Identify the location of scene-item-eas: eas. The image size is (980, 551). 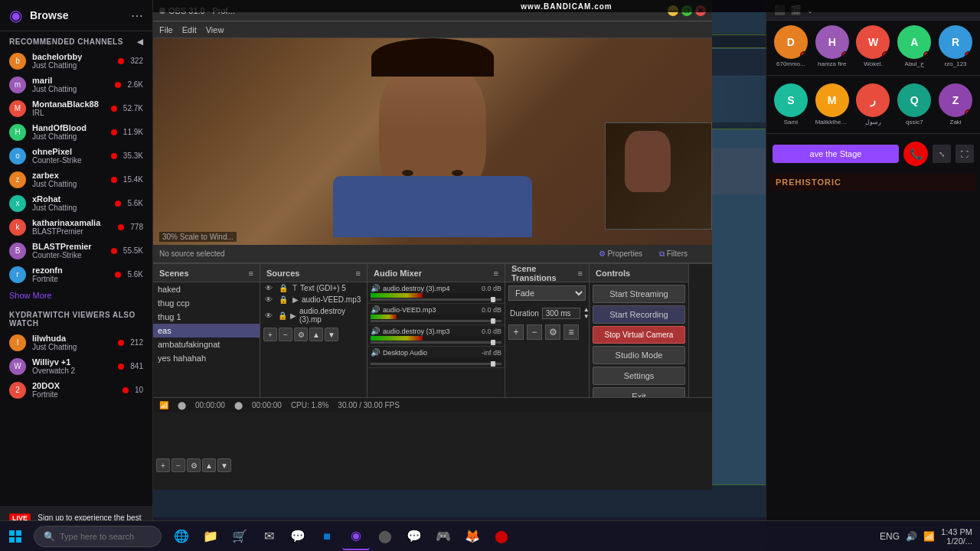
(207, 331).